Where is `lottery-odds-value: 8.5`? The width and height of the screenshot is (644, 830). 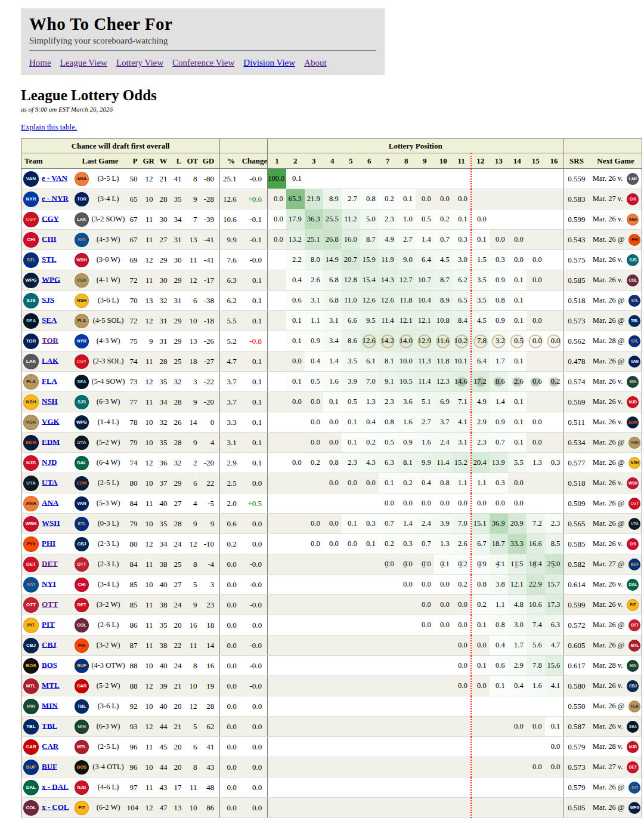 lottery-odds-value: 8.5 is located at coordinates (556, 544).